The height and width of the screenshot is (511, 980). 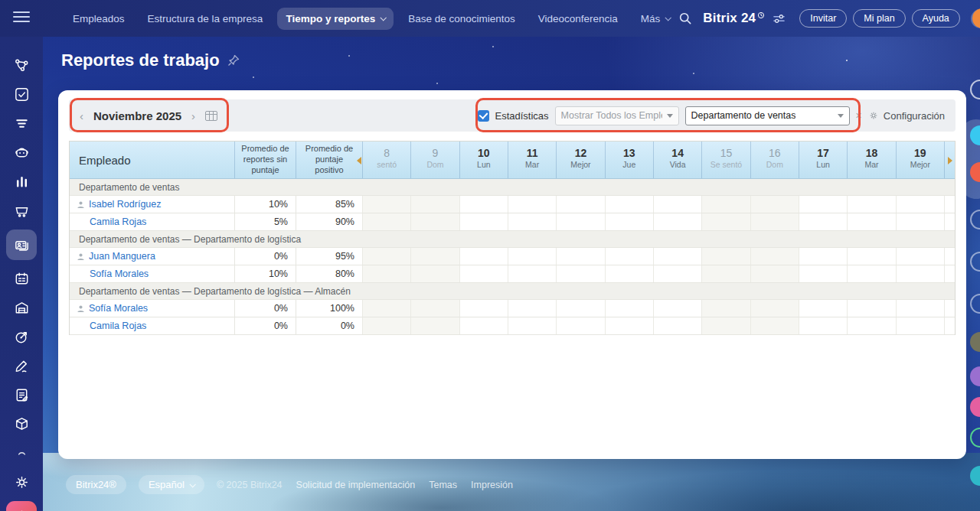 I want to click on sidebar-item-settings, so click(x=21, y=482).